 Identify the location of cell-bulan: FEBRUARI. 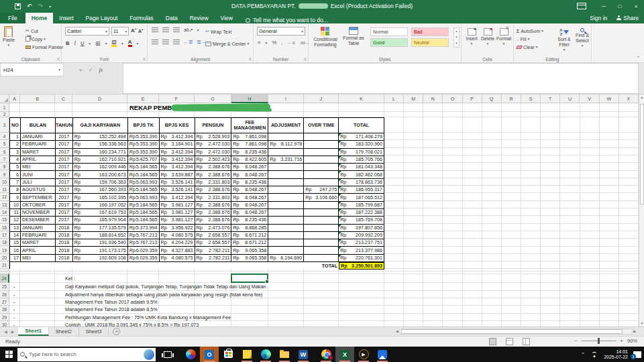
(38, 236).